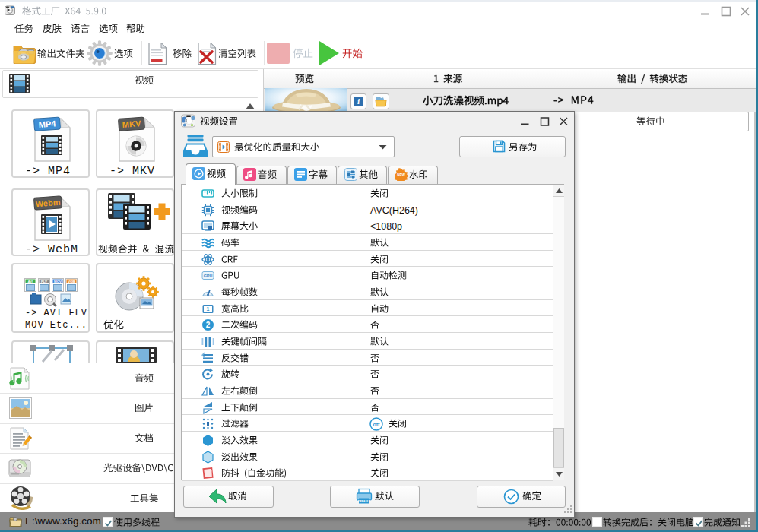 This screenshot has width=758, height=532. What do you see at coordinates (44, 281) in the screenshot?
I see `svg-text: FLV` at bounding box center [44, 281].